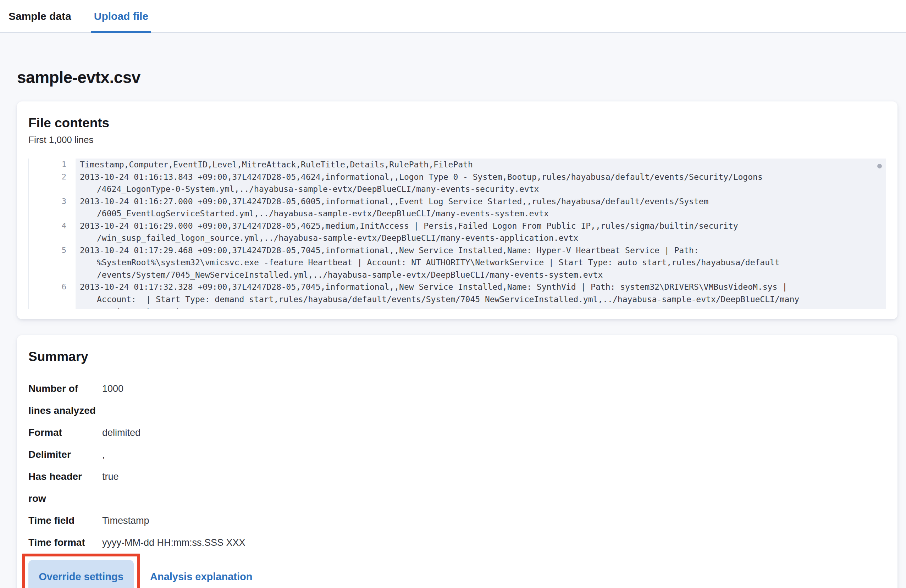  What do you see at coordinates (65, 433) in the screenshot?
I see `summary-label: Format` at bounding box center [65, 433].